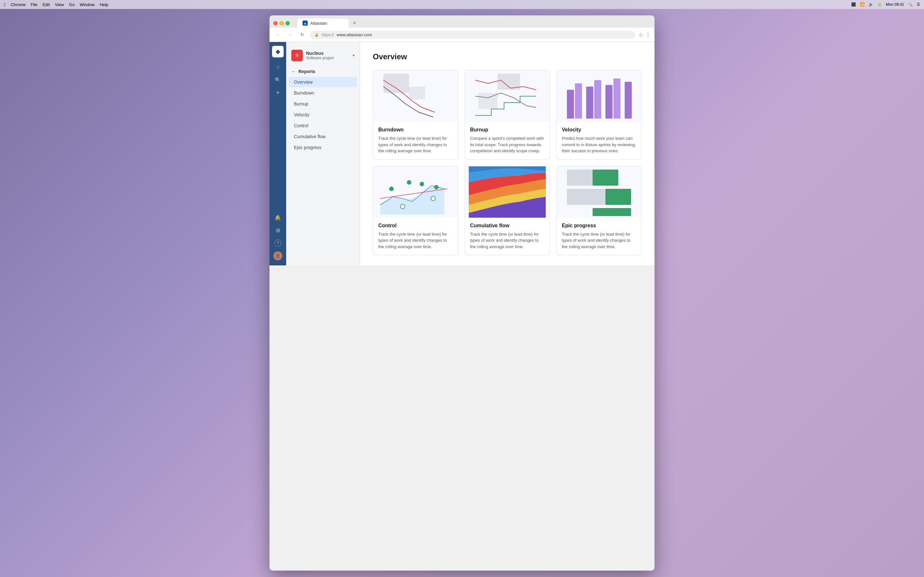  What do you see at coordinates (323, 154) in the screenshot?
I see `nav-sidebar: ⚛ Nucleus Software project ▾ ← Reports O…` at bounding box center [323, 154].